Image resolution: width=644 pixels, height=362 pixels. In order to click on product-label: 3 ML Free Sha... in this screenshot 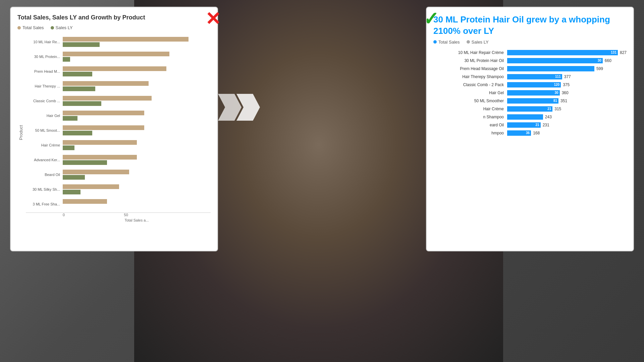, I will do `click(44, 204)`.